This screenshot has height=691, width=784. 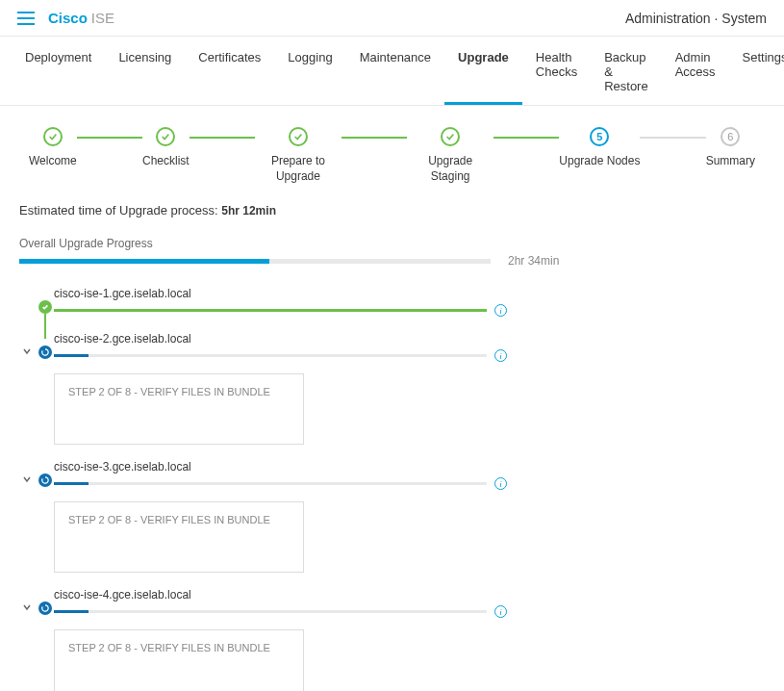 What do you see at coordinates (695, 71) in the screenshot?
I see `tab-admin-access: Admin Access` at bounding box center [695, 71].